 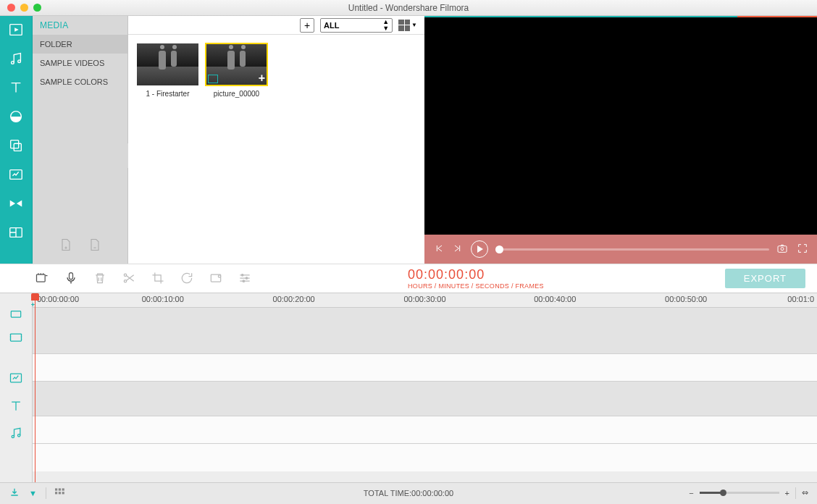 What do you see at coordinates (686, 299) in the screenshot?
I see `ruler-tick: 00:00:50:00` at bounding box center [686, 299].